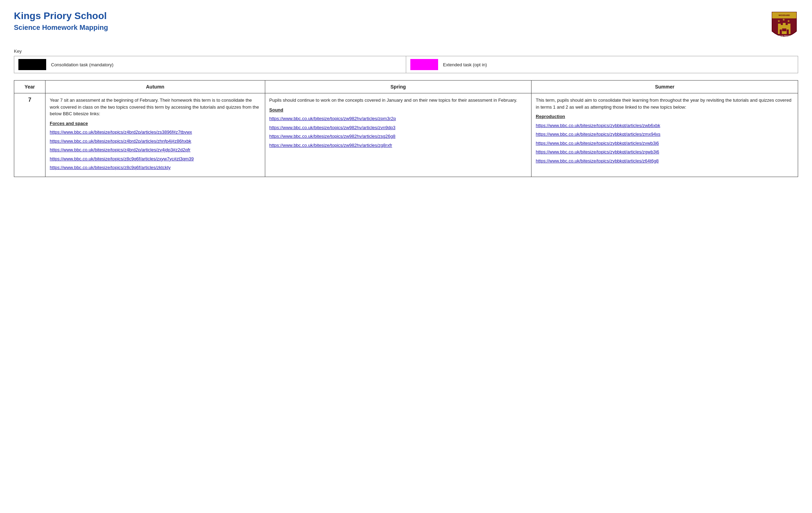 The width and height of the screenshot is (812, 513). Describe the element at coordinates (406, 61) in the screenshot. I see `key-section: Key Consolidation task (mandatory) Exten…` at that location.